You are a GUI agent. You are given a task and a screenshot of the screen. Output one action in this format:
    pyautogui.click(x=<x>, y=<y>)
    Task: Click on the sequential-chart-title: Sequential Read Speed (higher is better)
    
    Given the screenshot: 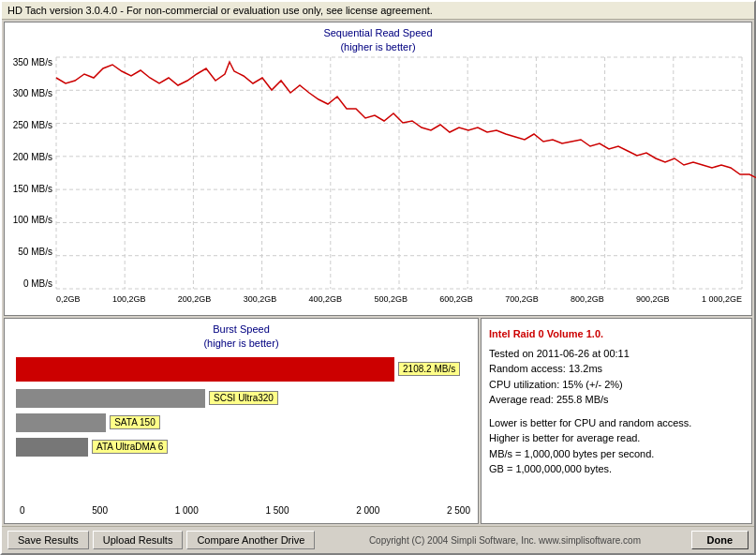 What is the action you would take?
    pyautogui.click(x=378, y=39)
    